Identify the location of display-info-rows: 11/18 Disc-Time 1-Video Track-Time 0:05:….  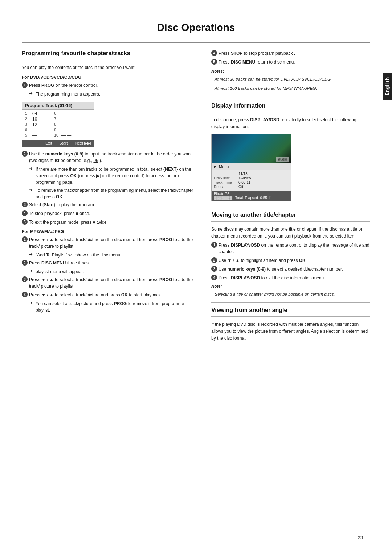
(251, 181).